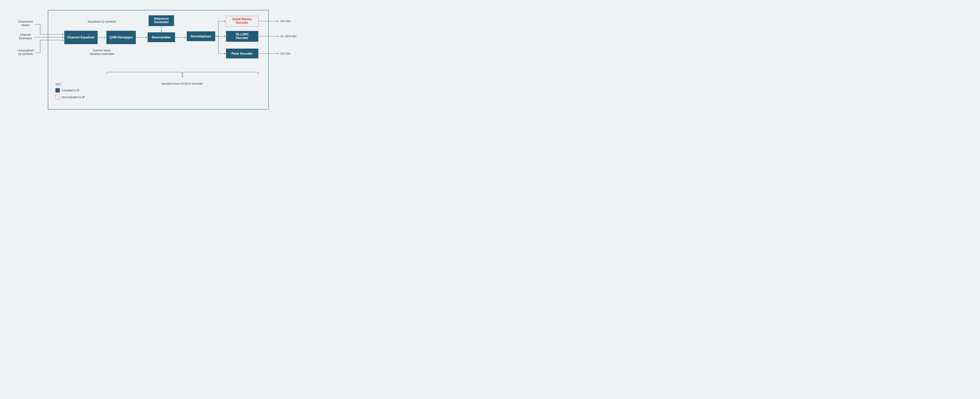 The height and width of the screenshot is (399, 980). I want to click on block-sequence-generator-label: SequenceGenerator, so click(161, 20).